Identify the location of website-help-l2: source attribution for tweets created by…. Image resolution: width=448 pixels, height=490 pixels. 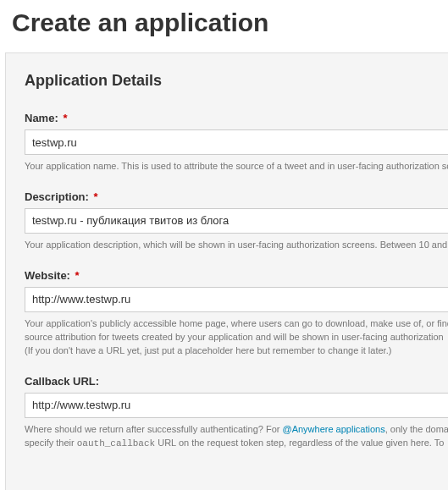
(236, 338).